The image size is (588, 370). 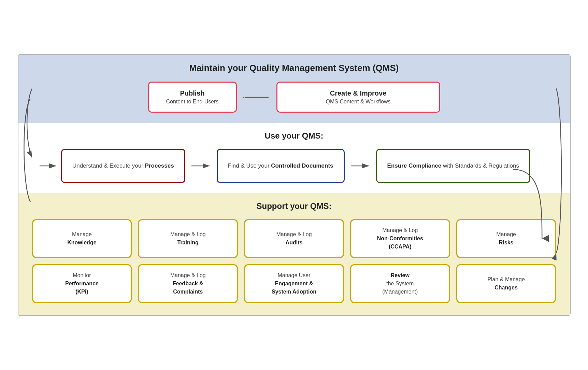 I want to click on knowledge-text: ManageKnowledge, so click(x=82, y=239).